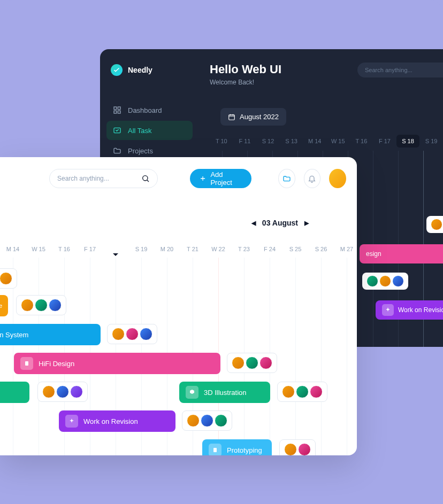 This screenshot has height=504, width=443. I want to click on month-selector: August 2022, so click(254, 117).